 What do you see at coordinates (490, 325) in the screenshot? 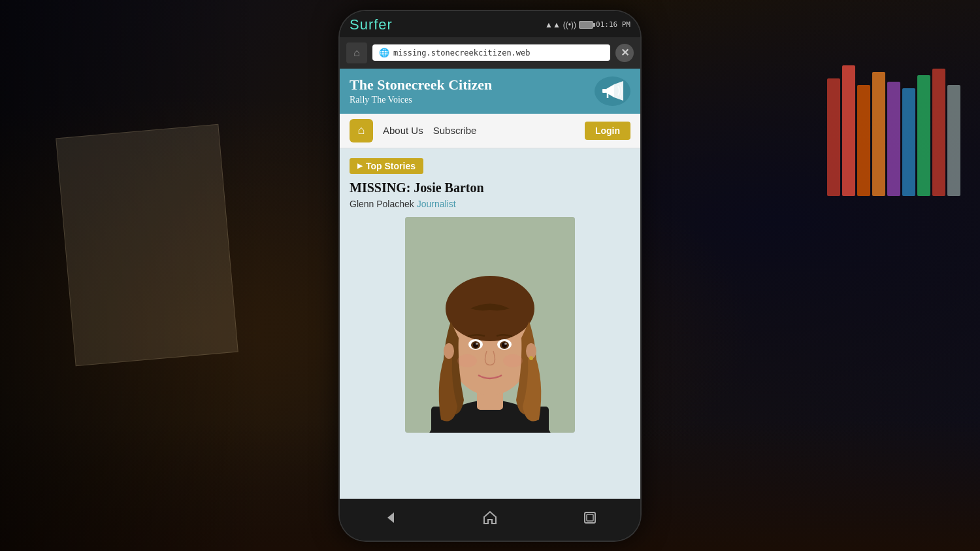
I see `person-photo` at bounding box center [490, 325].